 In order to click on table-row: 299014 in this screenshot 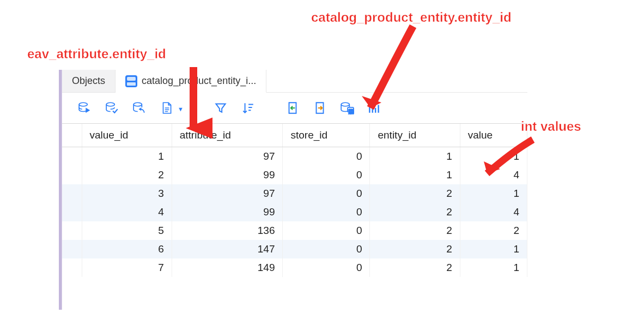, I will do `click(295, 175)`.